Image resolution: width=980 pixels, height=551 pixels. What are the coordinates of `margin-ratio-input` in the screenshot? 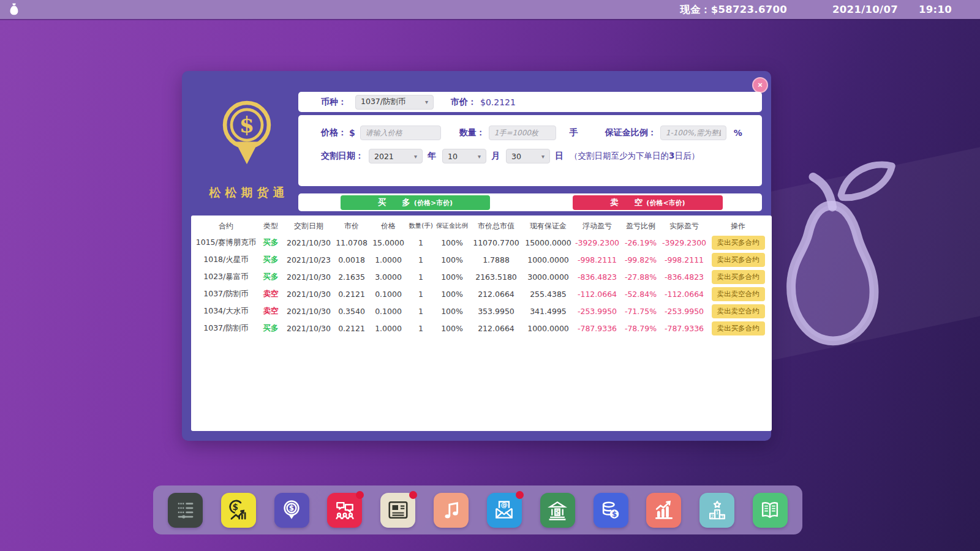 It's located at (693, 133).